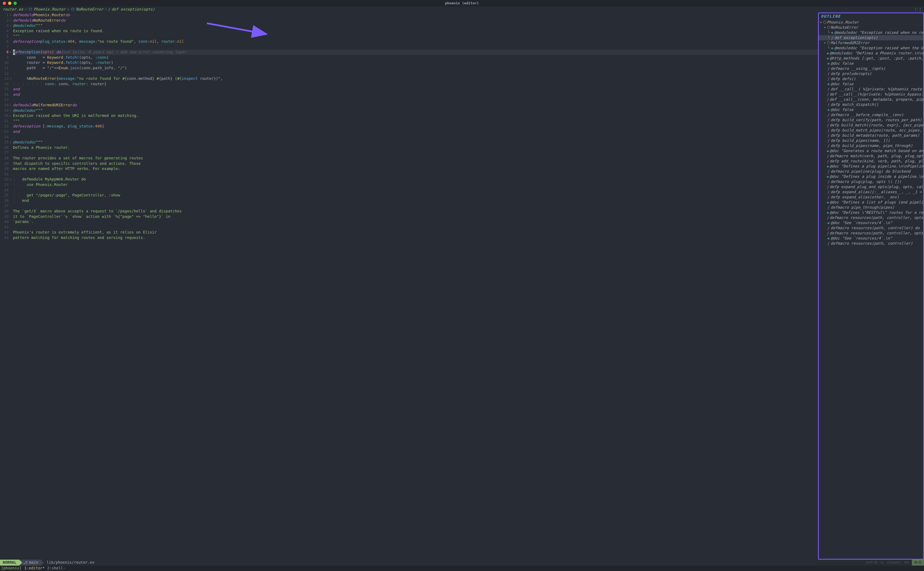 The image size is (924, 571). I want to click on code-line: defmodule Phoenix.Router do, so click(415, 15).